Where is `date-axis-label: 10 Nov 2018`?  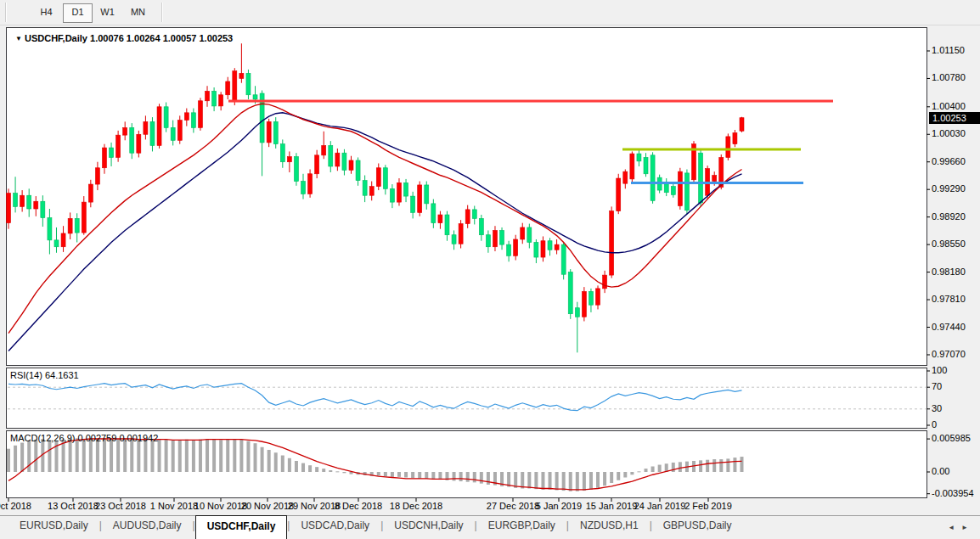 date-axis-label: 10 Nov 2018 is located at coordinates (221, 506).